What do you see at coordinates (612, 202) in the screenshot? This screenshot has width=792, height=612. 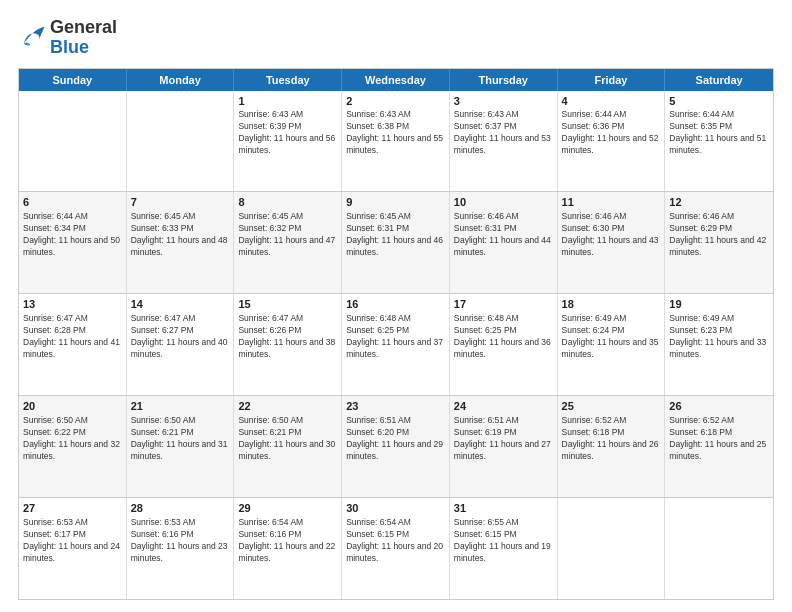 I see `day-number: 11` at bounding box center [612, 202].